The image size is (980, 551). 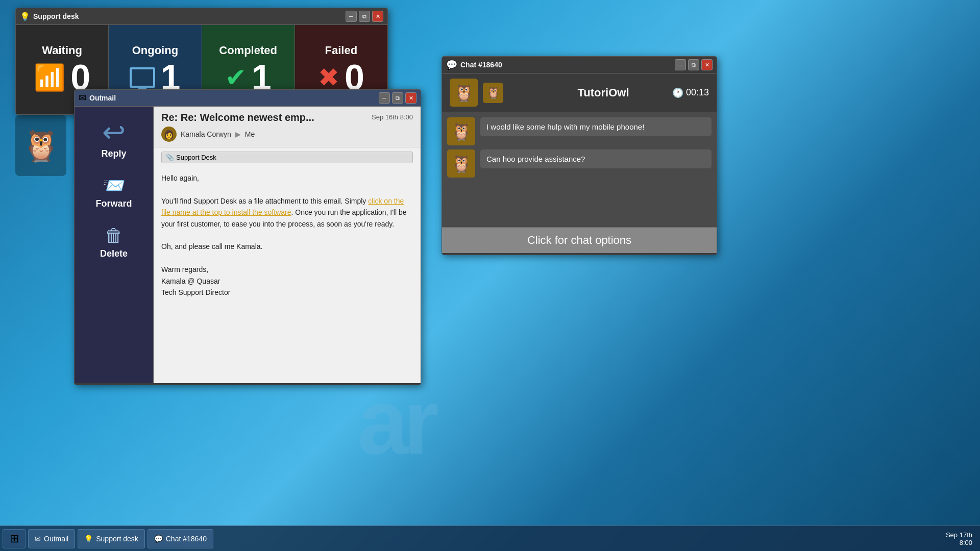 I want to click on email-body: Hello again, You'll find Support Desk as…, so click(x=287, y=235).